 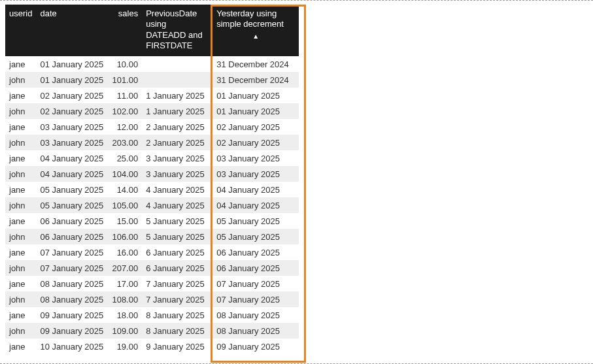 I want to click on cell-sales: 12.00, so click(x=125, y=127).